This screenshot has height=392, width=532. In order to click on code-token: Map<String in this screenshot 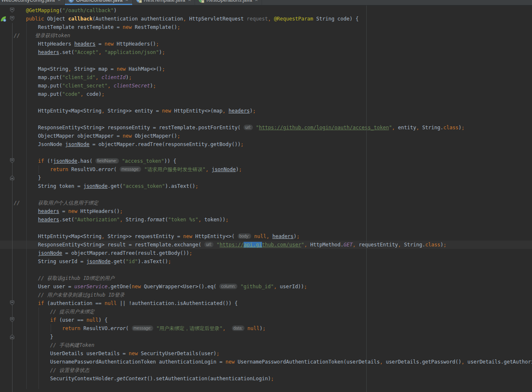, I will do `click(41, 69)`.